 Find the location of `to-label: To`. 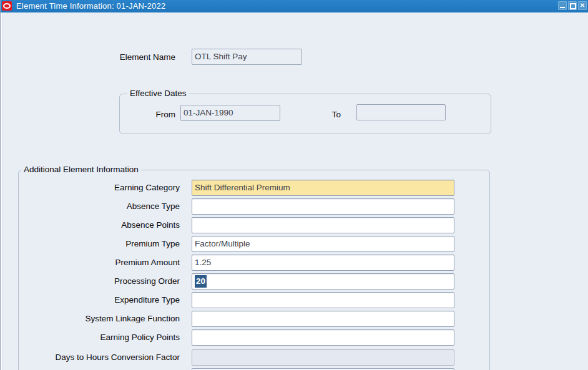

to-label: To is located at coordinates (310, 115).